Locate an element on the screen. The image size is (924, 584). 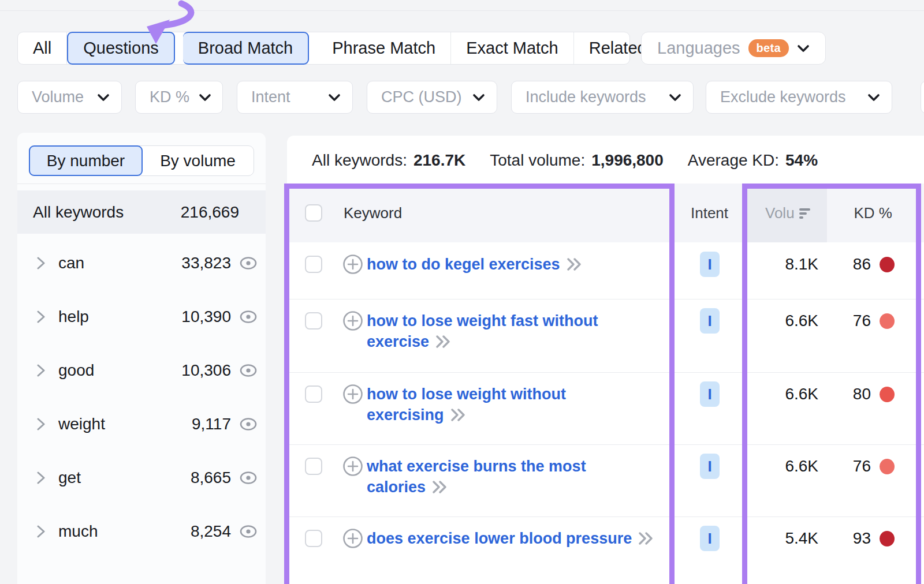
beta-badge: beta is located at coordinates (769, 48).